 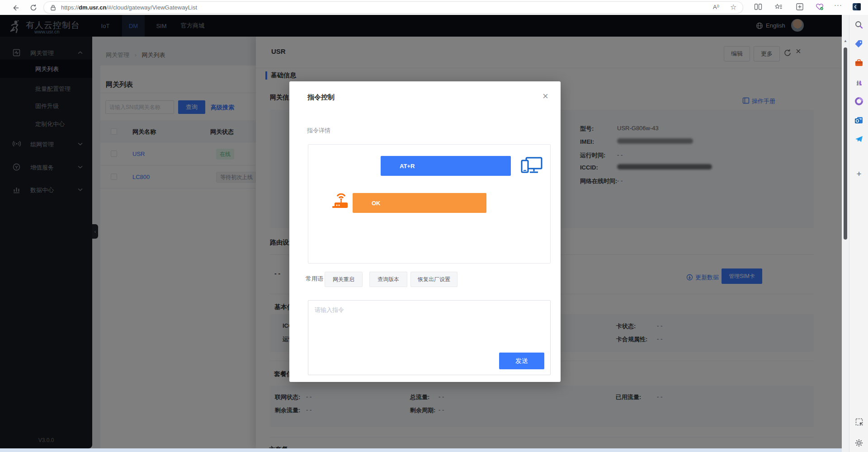 What do you see at coordinates (859, 443) in the screenshot?
I see `edge-settings-gear-icon` at bounding box center [859, 443].